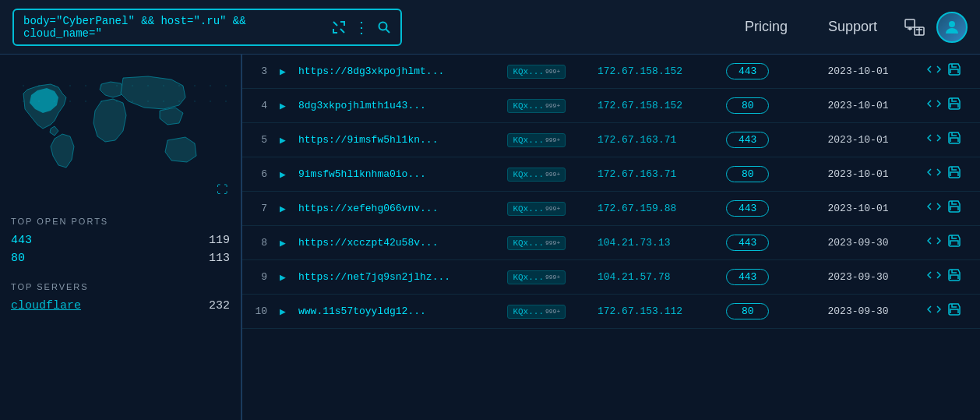 This screenshot has width=980, height=420. I want to click on world-map: ⛶, so click(120, 136).